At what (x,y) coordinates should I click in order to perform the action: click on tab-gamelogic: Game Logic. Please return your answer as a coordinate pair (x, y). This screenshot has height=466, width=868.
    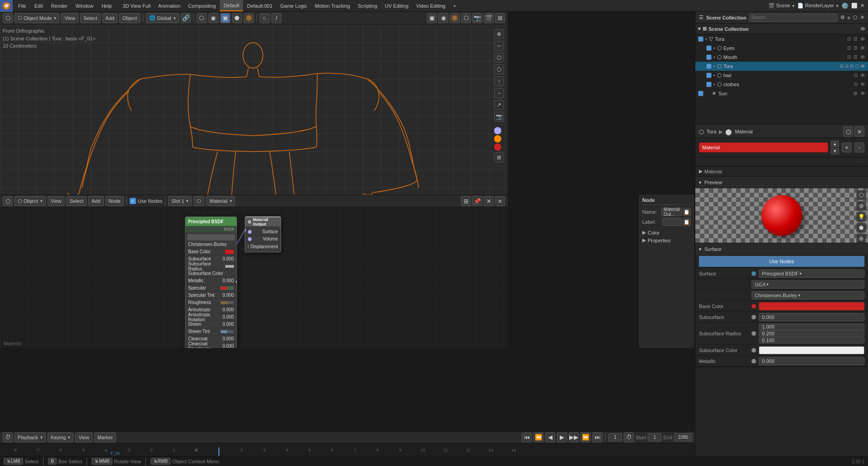
    Looking at the image, I should click on (294, 5).